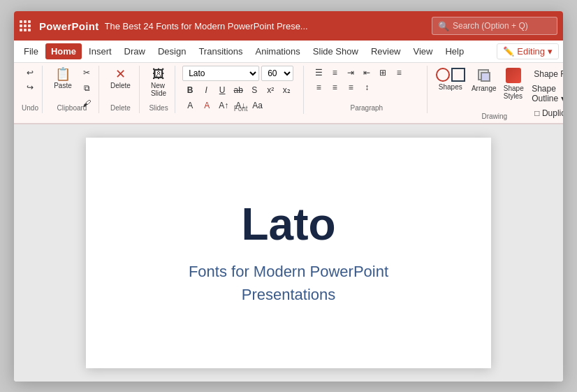 This screenshot has height=392, width=577. Describe the element at coordinates (546, 94) in the screenshot. I see `shape-outline-button: Shape Outline ▾` at that location.